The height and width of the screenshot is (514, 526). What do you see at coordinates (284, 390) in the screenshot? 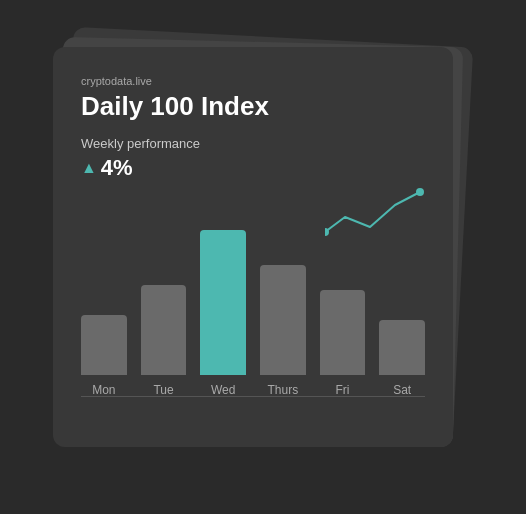
I see `bar-label-thurs: Thurs` at bounding box center [284, 390].